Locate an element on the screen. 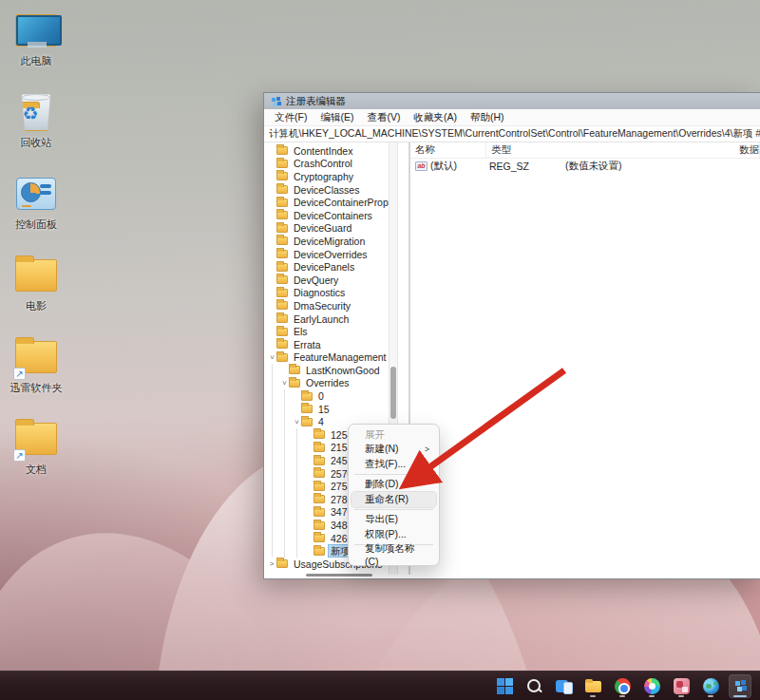 The width and height of the screenshot is (760, 700). context-menu-item: 查找(F)... is located at coordinates (393, 464).